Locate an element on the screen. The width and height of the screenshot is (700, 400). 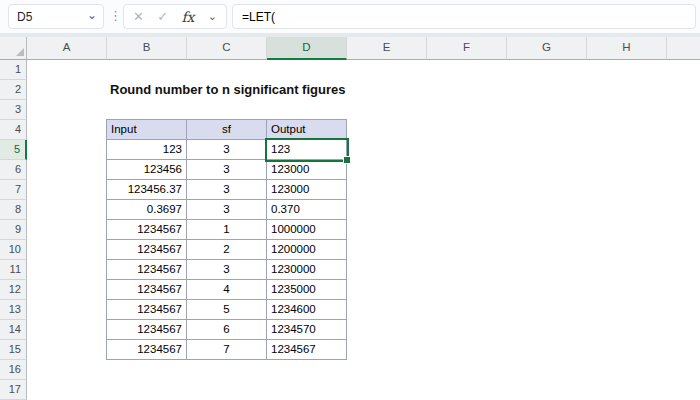
name-box-dropdown-icon: ⌄ is located at coordinates (92, 15).